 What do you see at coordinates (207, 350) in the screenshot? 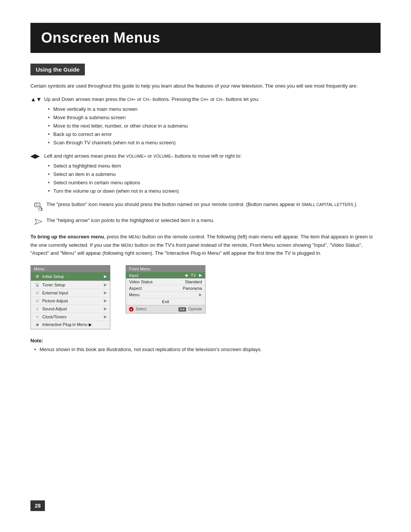
I see `note-item: Menus shown in this book are illustratio…` at bounding box center [207, 350].